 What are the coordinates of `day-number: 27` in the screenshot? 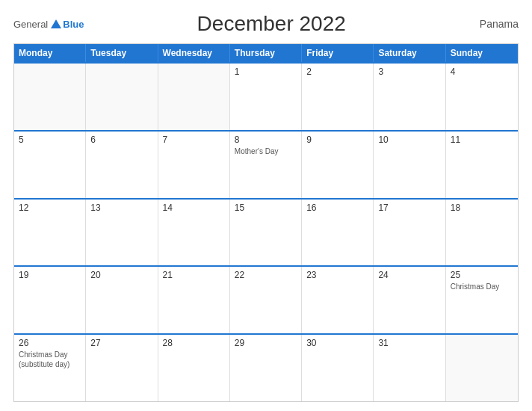 It's located at (121, 343).